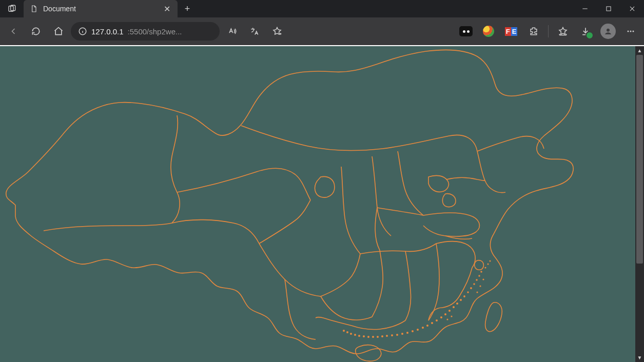 This screenshot has width=644, height=362. I want to click on address-path: :5500/shp2we..., so click(155, 32).